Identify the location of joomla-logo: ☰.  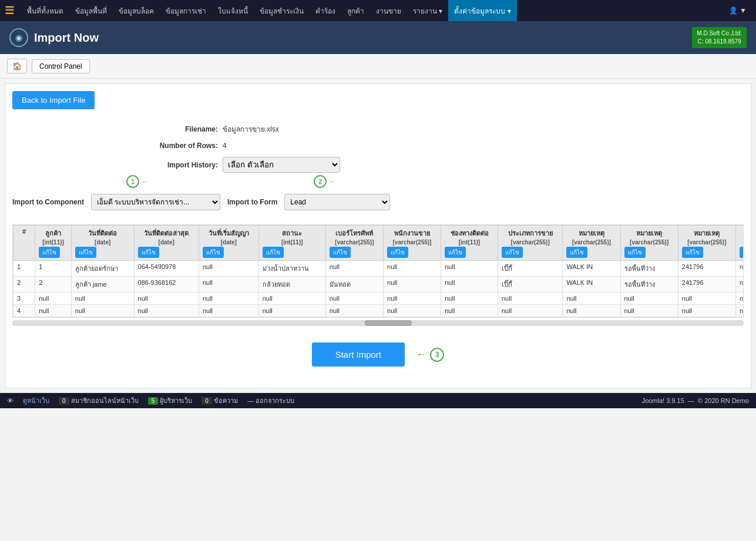
(9, 11).